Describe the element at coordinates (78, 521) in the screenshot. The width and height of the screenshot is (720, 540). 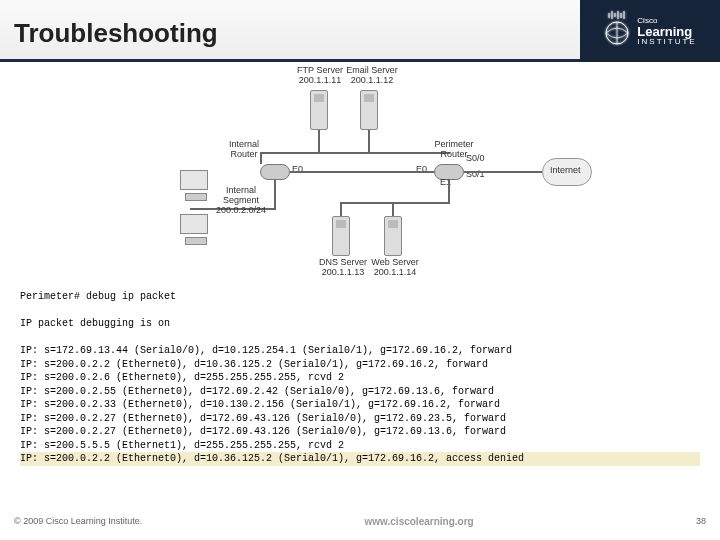
I see `copyright: © 2009 Cisco Learning Institute.` at that location.